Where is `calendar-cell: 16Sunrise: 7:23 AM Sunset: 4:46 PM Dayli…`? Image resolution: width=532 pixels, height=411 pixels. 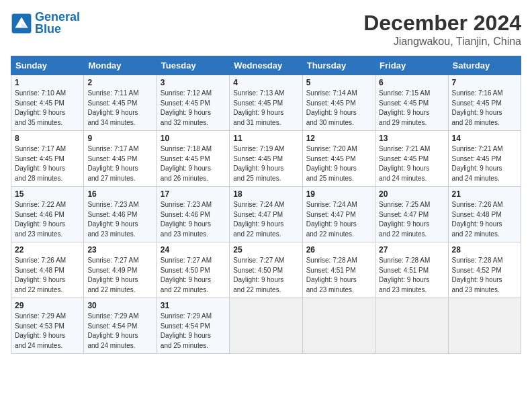
calendar-cell: 16Sunrise: 7:23 AM Sunset: 4:46 PM Dayli… is located at coordinates (120, 215).